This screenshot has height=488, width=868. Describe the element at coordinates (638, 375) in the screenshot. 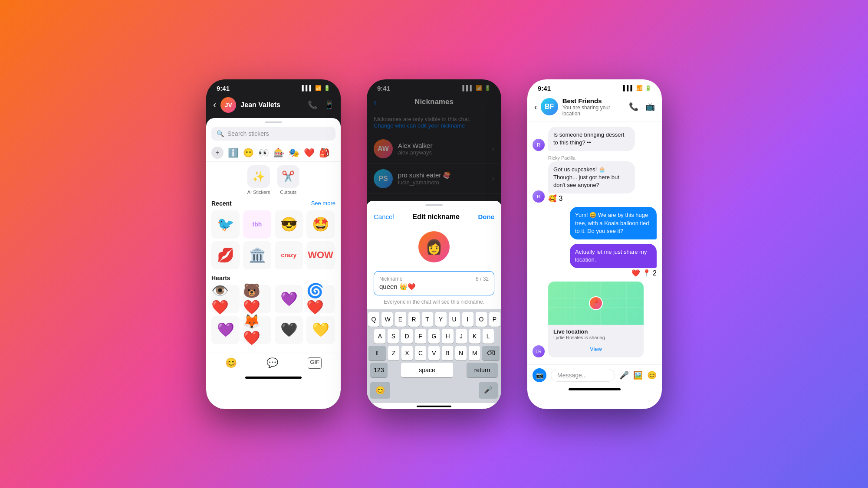

I see `photo-icon: 🖼️` at that location.